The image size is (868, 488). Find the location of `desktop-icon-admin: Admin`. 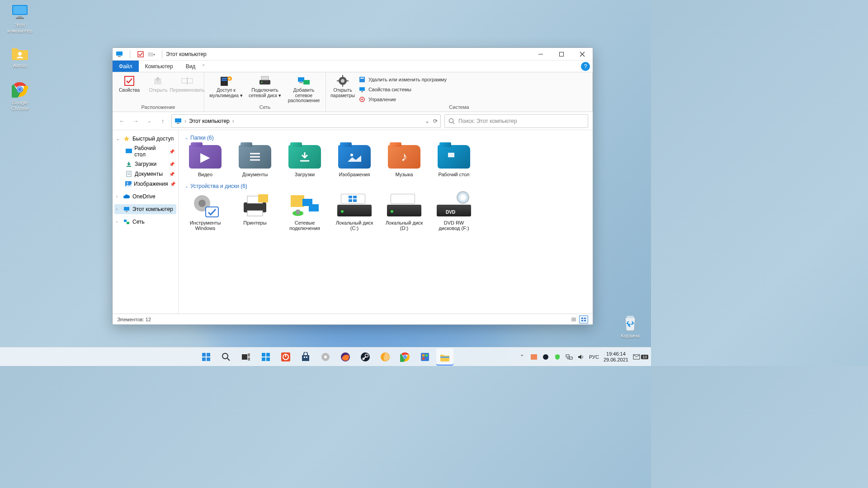

desktop-icon-admin: Admin is located at coordinates (20, 56).